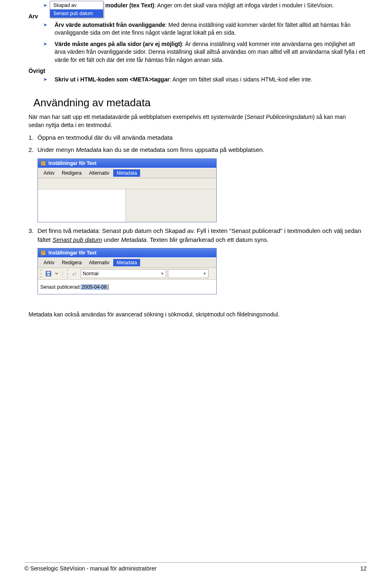 The width and height of the screenshot is (391, 588). I want to click on toolbar-blank, so click(127, 184).